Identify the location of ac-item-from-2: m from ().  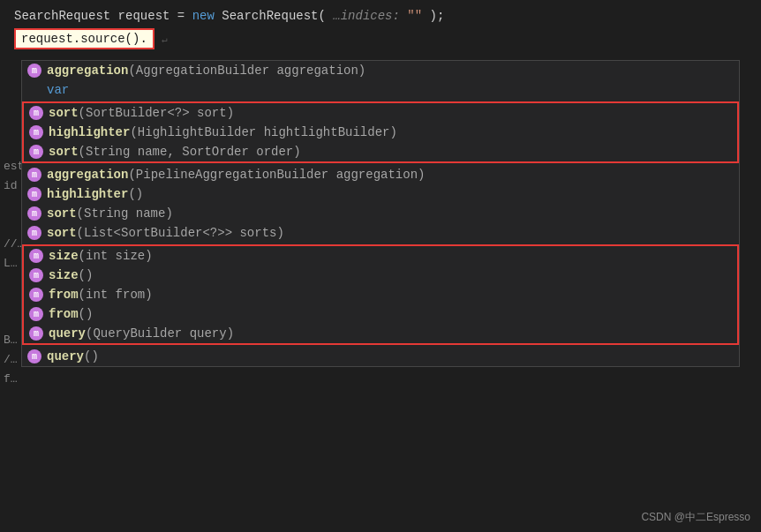
(380, 314).